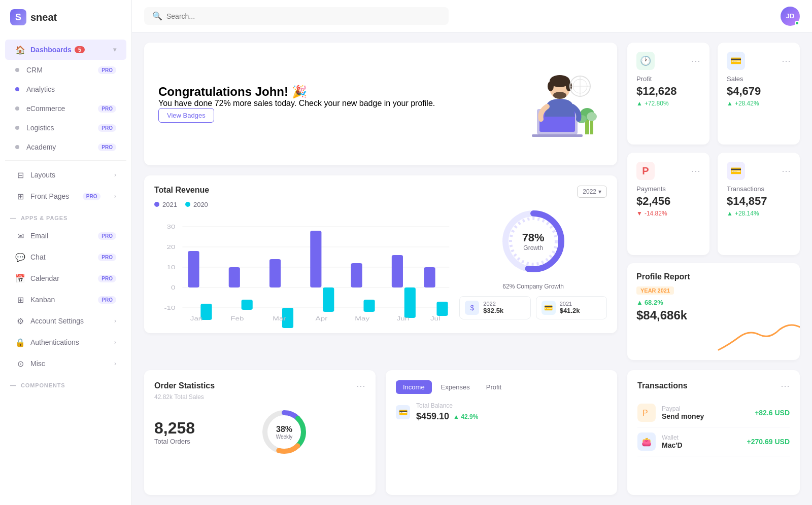 The height and width of the screenshot is (505, 812). I want to click on brand-icon: S, so click(18, 17).